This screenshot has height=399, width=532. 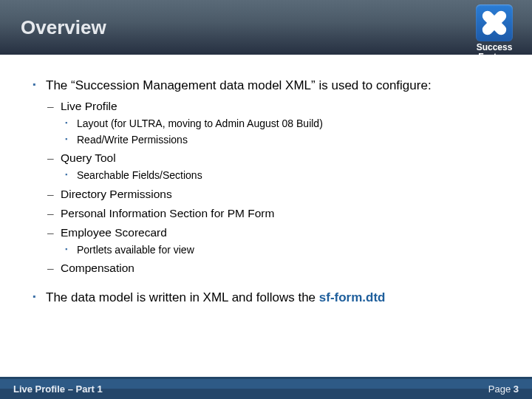 I want to click on sub-item-label: Employee Scorecard, so click(x=114, y=232).